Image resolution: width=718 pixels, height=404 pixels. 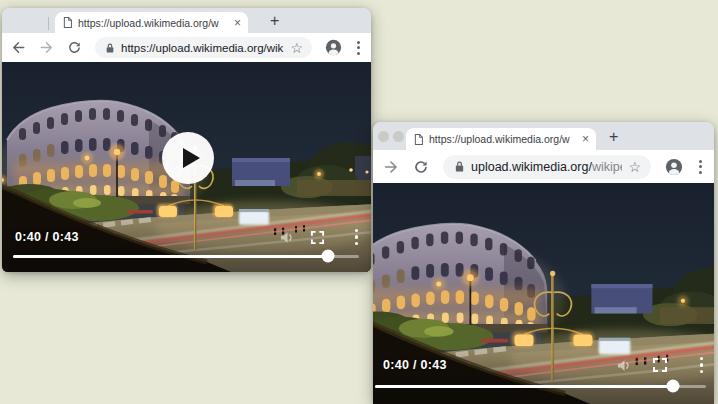 What do you see at coordinates (608, 167) in the screenshot?
I see `url-path: wikipedia/...` at bounding box center [608, 167].